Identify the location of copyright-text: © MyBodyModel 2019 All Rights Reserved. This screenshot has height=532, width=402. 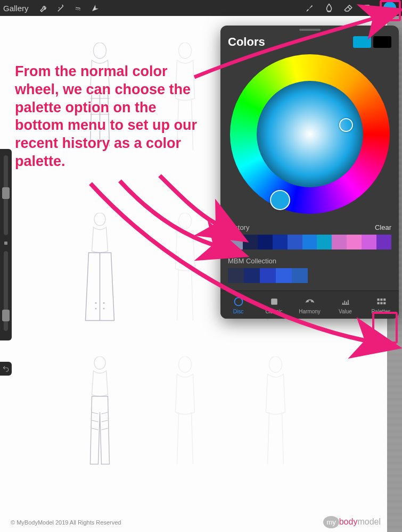
(66, 522).